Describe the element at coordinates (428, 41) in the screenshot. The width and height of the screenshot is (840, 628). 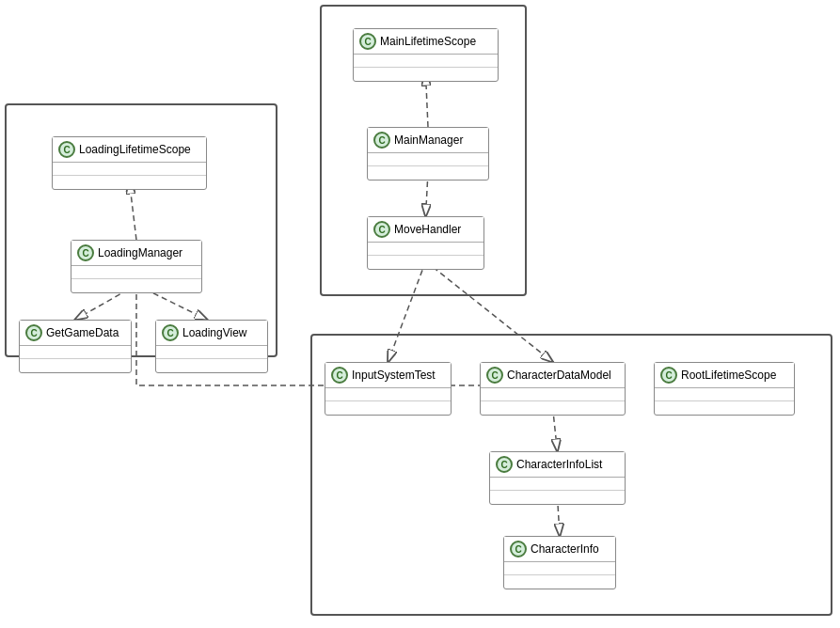
I see `class-name: MainLifetimeScope` at that location.